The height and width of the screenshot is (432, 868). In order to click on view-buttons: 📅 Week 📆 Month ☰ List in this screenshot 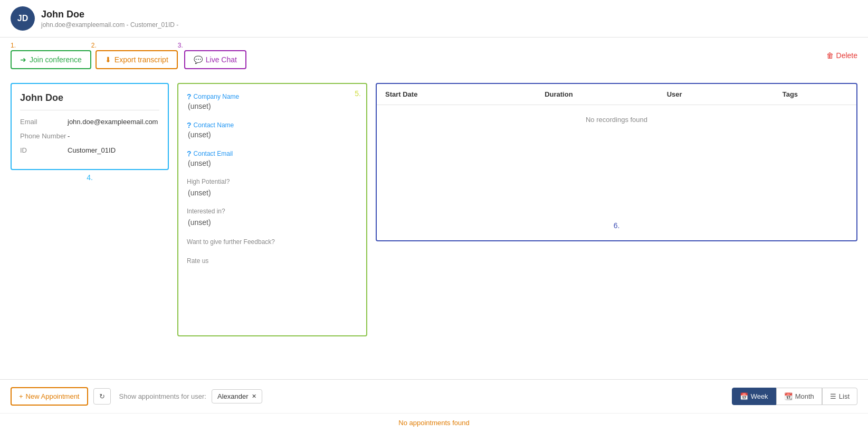, I will do `click(795, 396)`.